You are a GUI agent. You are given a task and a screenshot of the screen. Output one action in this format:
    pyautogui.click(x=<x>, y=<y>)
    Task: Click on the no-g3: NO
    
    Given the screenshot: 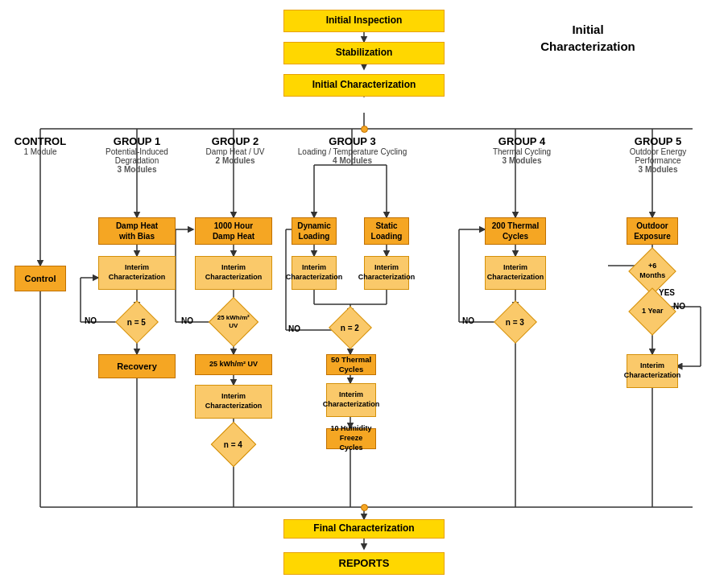 What is the action you would take?
    pyautogui.click(x=295, y=328)
    